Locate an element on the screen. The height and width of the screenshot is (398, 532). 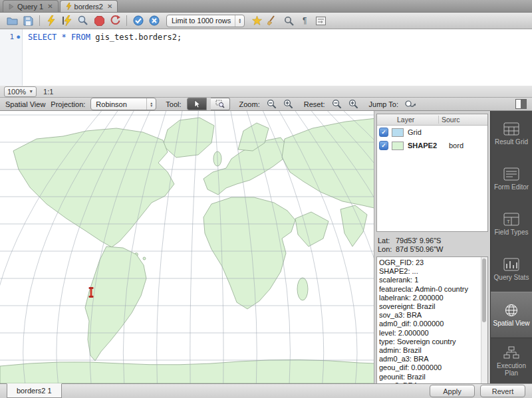
attribute-line: scalerank: 1 is located at coordinates (430, 280).